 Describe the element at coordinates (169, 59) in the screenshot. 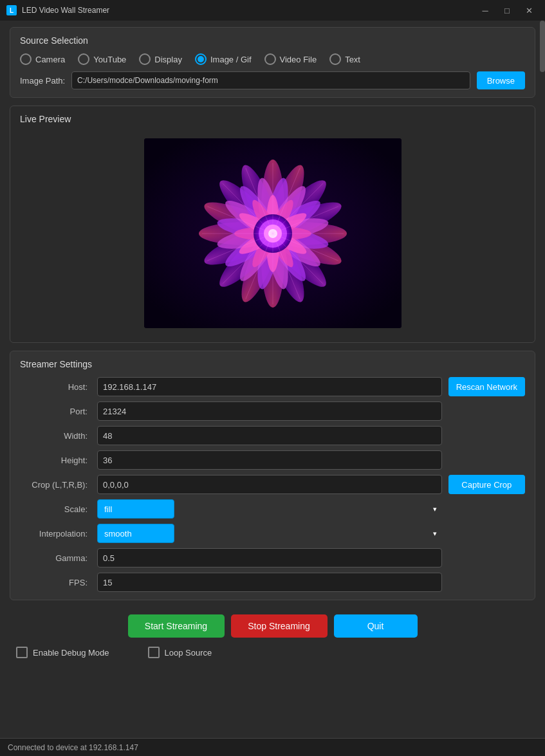

I see `radio-display-label: Display` at that location.